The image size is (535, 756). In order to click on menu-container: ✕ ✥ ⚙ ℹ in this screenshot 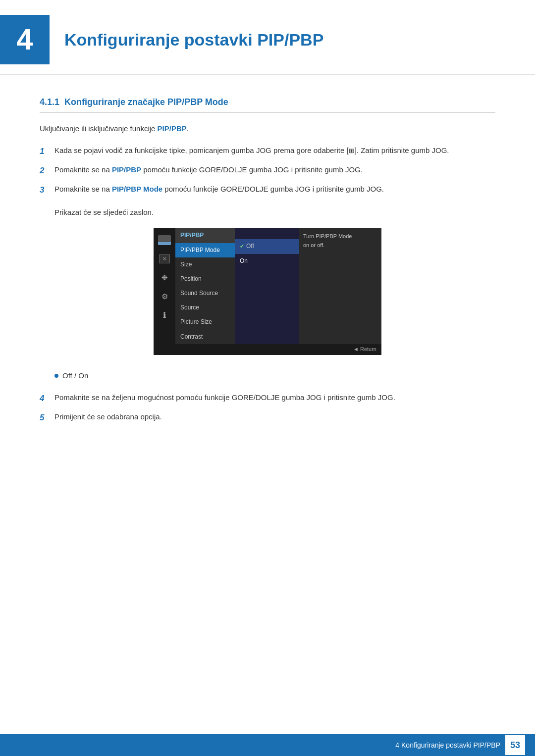, I will do `click(268, 286)`.